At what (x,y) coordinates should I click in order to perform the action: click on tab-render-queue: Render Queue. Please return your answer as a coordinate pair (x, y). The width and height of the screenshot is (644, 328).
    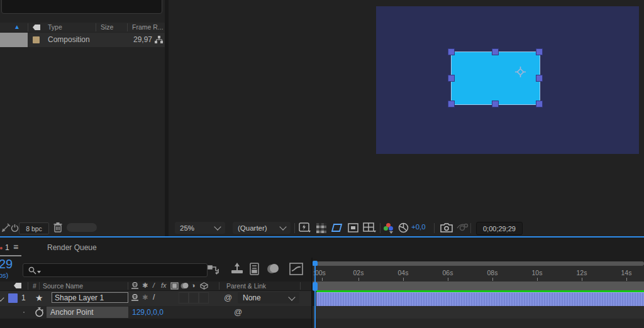
    Looking at the image, I should click on (72, 248).